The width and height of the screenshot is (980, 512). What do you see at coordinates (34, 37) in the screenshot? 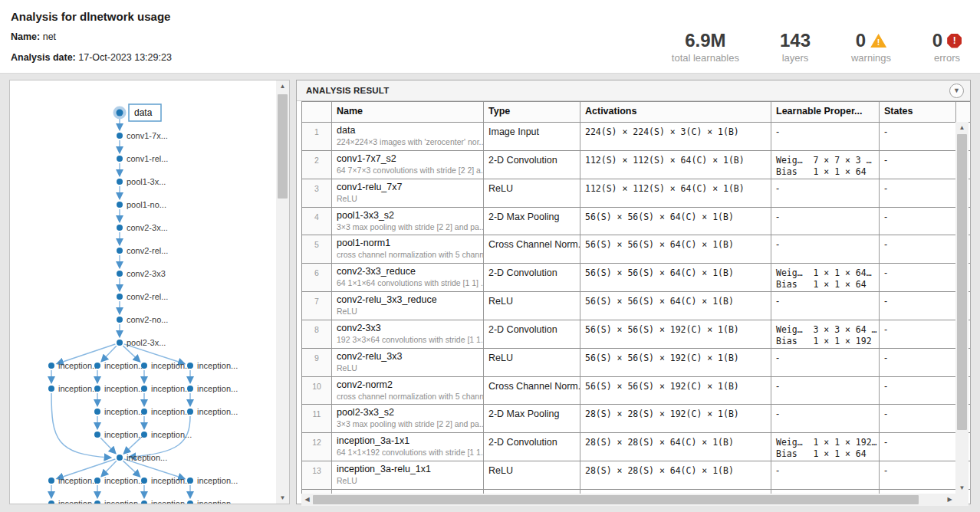
I see `network-name-line: Name: net` at bounding box center [34, 37].